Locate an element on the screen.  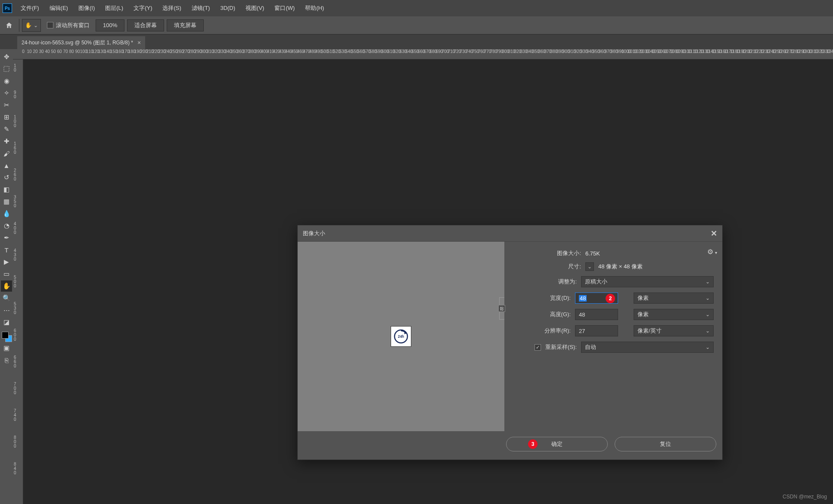
preview-thumbnail: 24h is located at coordinates (401, 336).